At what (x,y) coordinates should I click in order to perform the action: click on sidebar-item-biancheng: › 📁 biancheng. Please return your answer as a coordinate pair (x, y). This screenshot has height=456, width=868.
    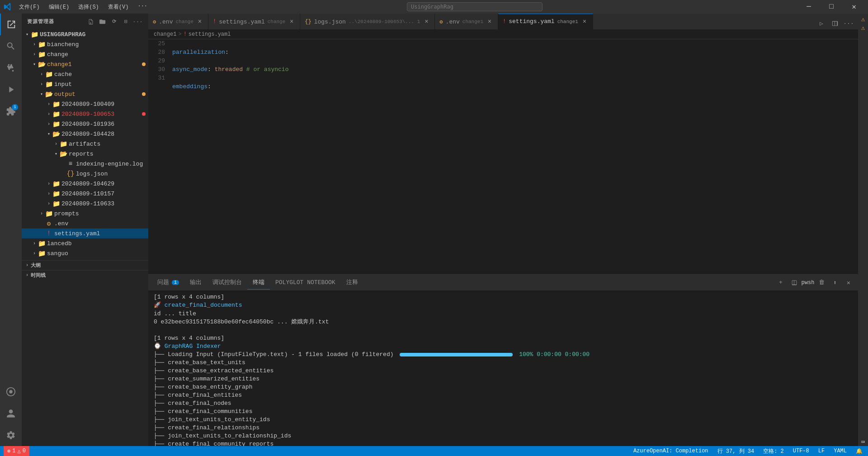
    Looking at the image, I should click on (85, 44).